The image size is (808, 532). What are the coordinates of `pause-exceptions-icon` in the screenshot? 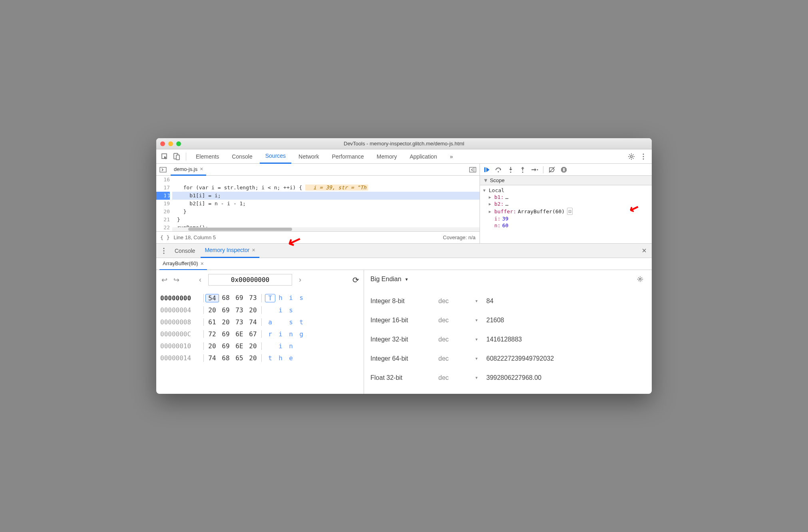 It's located at (564, 170).